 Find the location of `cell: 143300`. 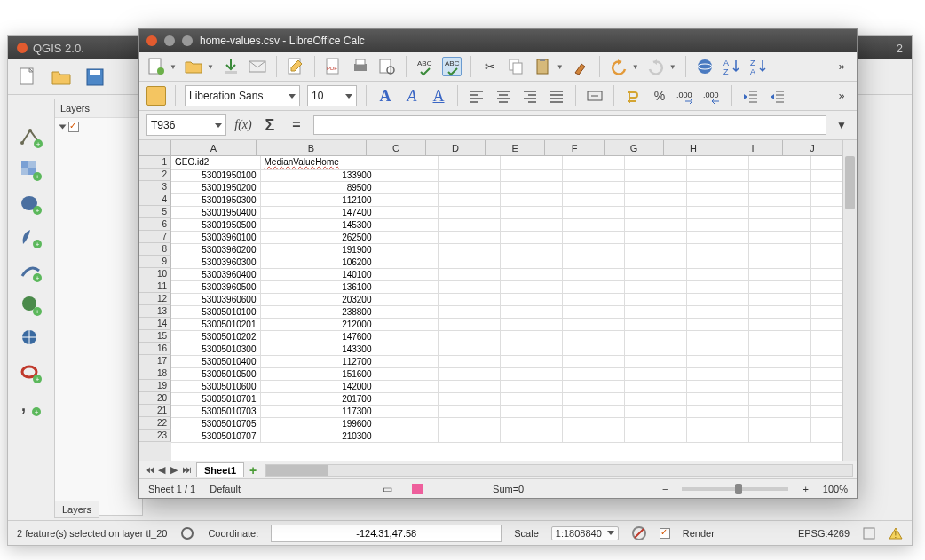

cell: 143300 is located at coordinates (318, 349).